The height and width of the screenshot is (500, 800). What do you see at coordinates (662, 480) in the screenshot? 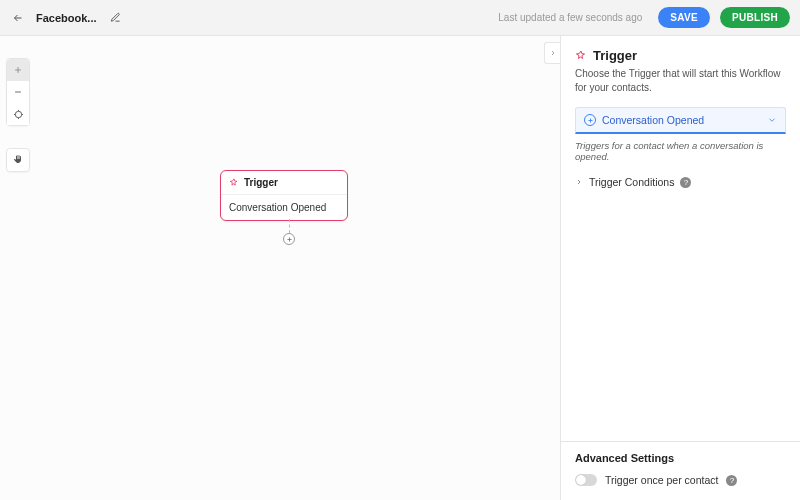
I see `trigger-once-label: Trigger once per contact` at bounding box center [662, 480].